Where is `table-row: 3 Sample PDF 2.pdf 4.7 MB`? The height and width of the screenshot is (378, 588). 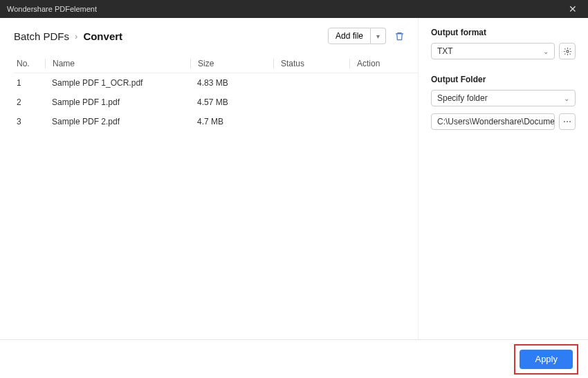
table-row: 3 Sample PDF 2.pdf 4.7 MB is located at coordinates (216, 122).